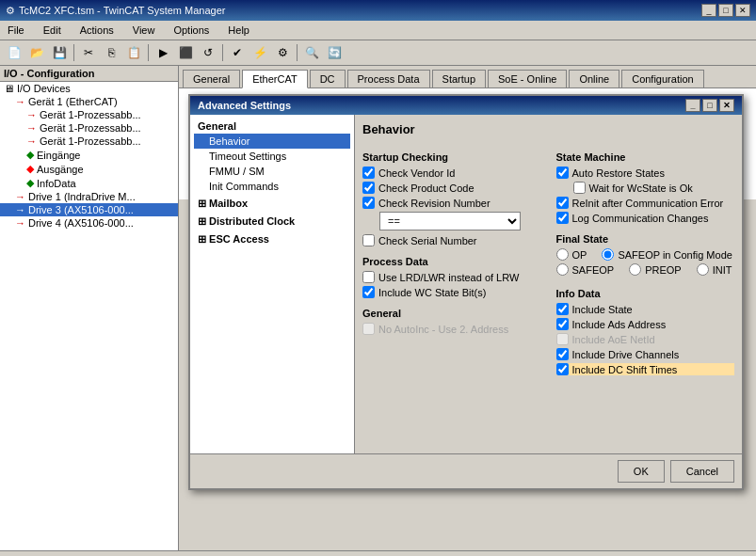 This screenshot has width=756, height=556. What do you see at coordinates (88, 183) in the screenshot?
I see `tree-infodata: ◆ InfoData` at bounding box center [88, 183].